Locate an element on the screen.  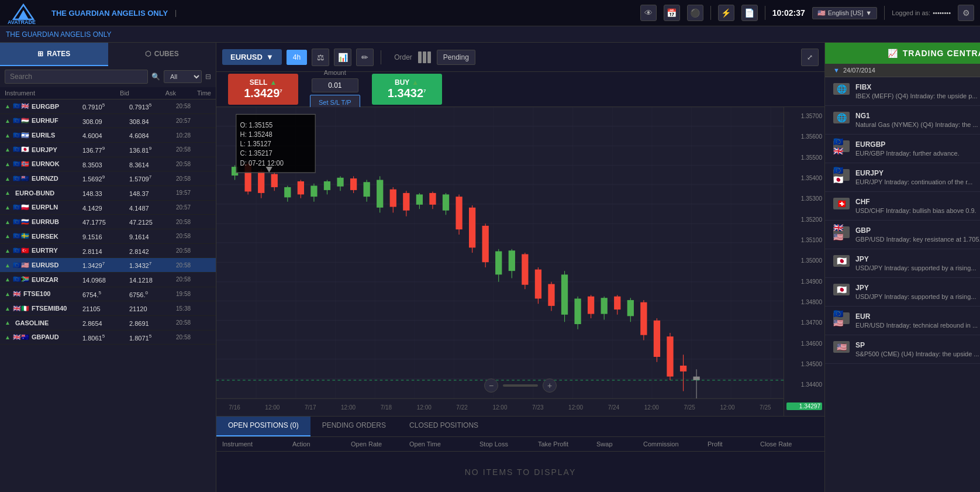
tc-news-item: 🇨🇭 CHF 09:20 USD/CHF Intraday: bullish b… is located at coordinates (903, 206).